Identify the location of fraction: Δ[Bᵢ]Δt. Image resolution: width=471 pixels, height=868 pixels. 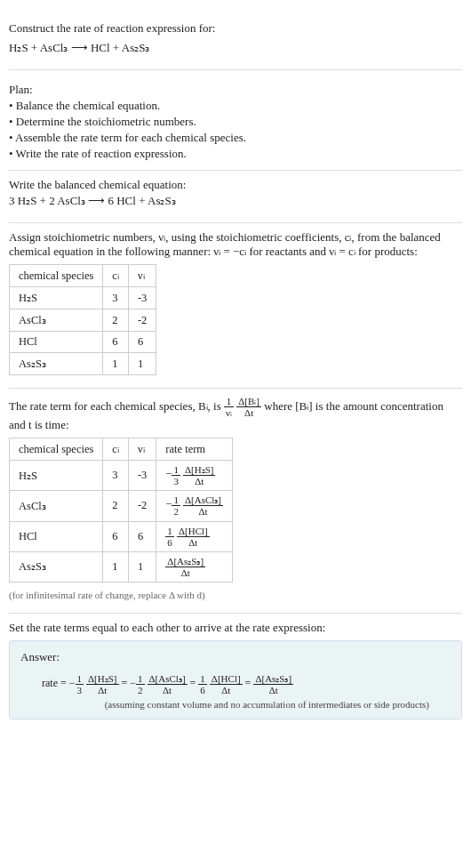
(249, 407).